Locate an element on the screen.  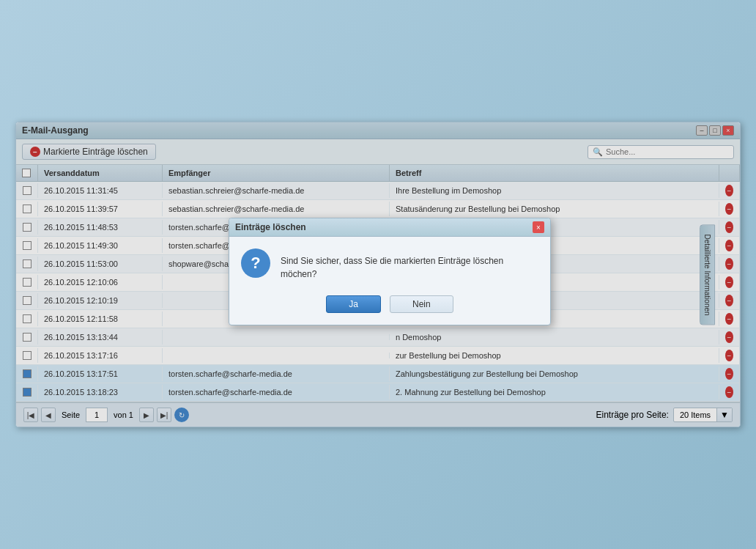
dialog-message: Sind Sie sicher, dass Sie die markierten… is located at coordinates (410, 265).